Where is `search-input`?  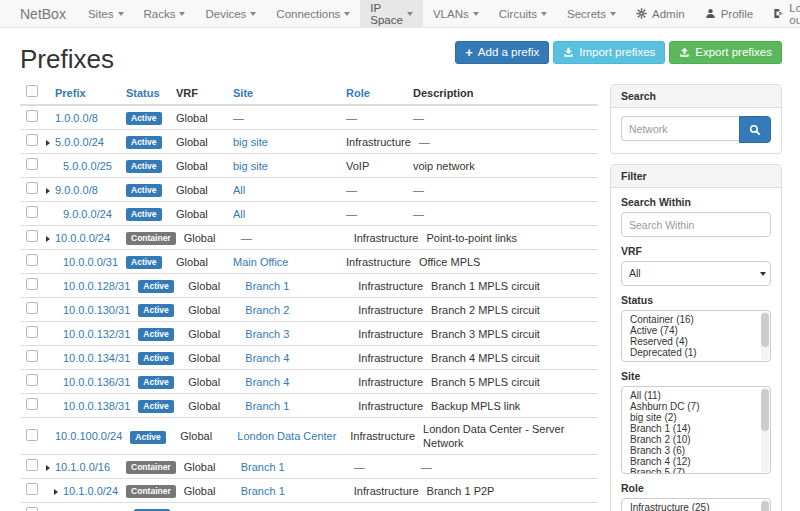
search-input is located at coordinates (680, 128).